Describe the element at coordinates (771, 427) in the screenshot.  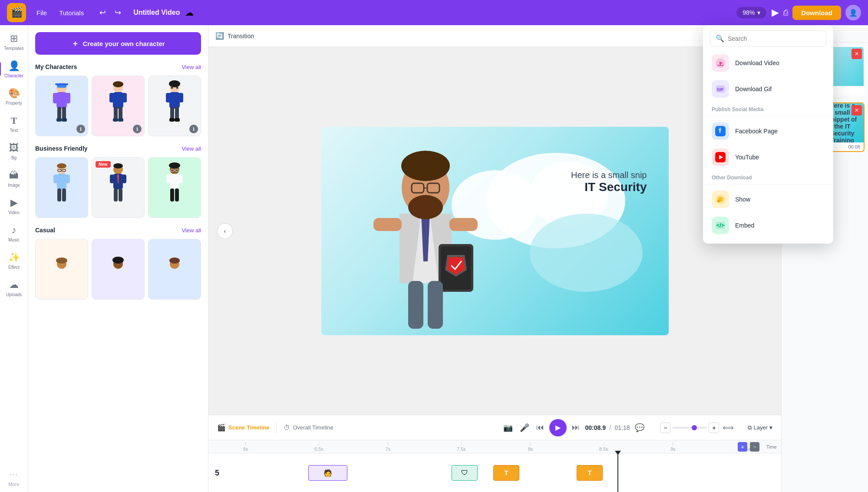
I see `layer-chevron-icon: ▾` at that location.